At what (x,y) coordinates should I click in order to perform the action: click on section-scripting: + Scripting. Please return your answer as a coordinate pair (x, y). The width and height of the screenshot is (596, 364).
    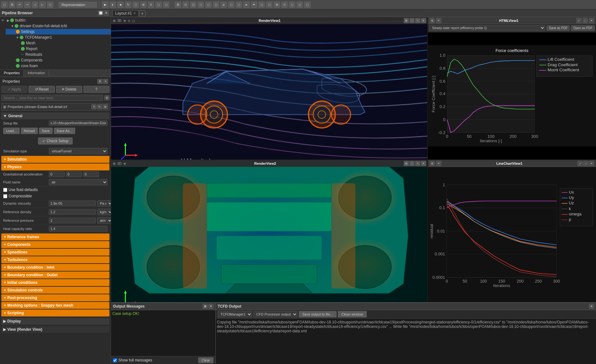
    Looking at the image, I should click on (55, 313).